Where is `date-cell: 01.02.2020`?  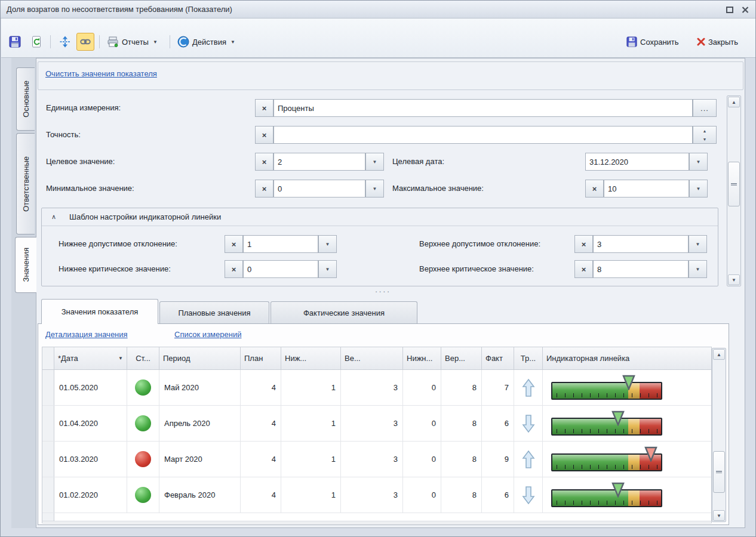
date-cell: 01.02.2020 is located at coordinates (91, 495).